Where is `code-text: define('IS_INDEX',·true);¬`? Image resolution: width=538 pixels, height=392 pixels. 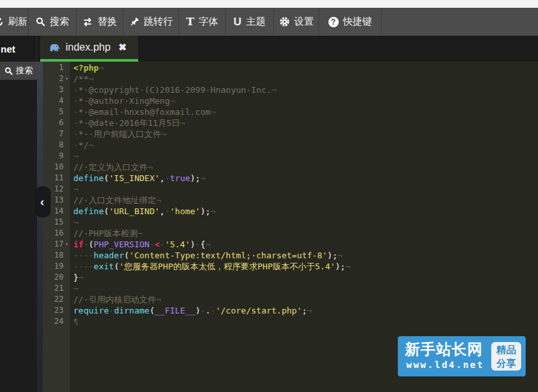
code-text: define('IS_INDEX',·true);¬ is located at coordinates (138, 178).